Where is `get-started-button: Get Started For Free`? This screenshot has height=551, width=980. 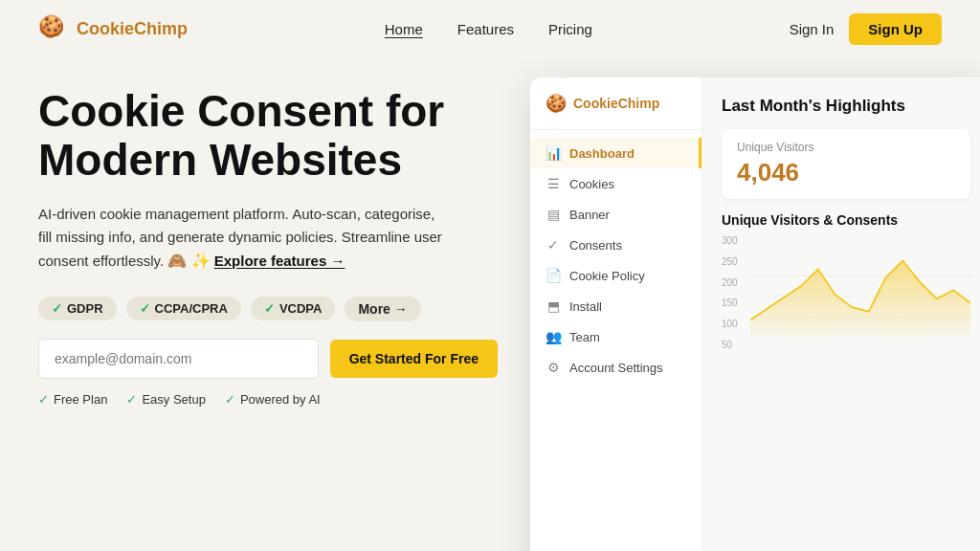
get-started-button: Get Started For Free is located at coordinates (413, 359).